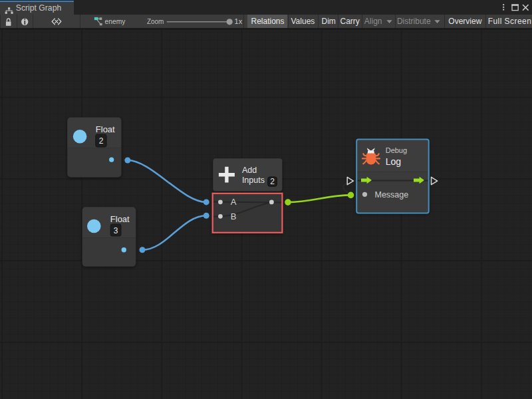 The width and height of the screenshot is (532, 399). What do you see at coordinates (116, 231) in the screenshot?
I see `svg-text: 3` at bounding box center [116, 231].